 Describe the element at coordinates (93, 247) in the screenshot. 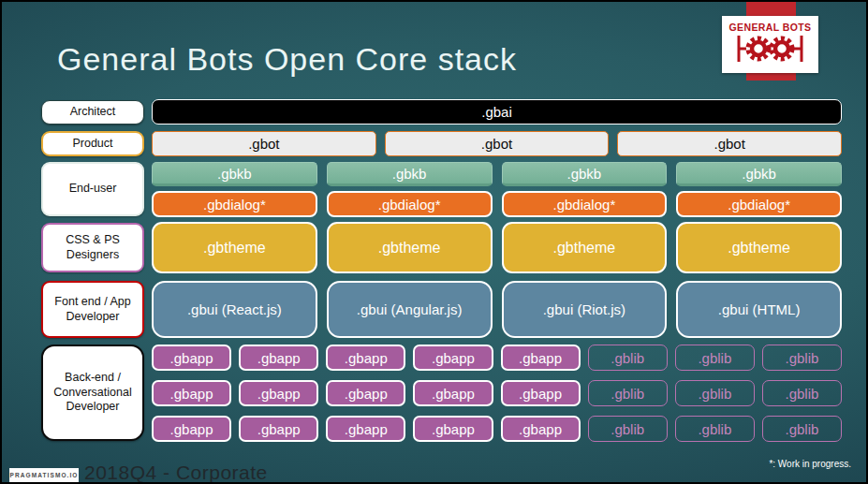

I see `role-label-css-ps-designers: CSS & PS Designers` at that location.